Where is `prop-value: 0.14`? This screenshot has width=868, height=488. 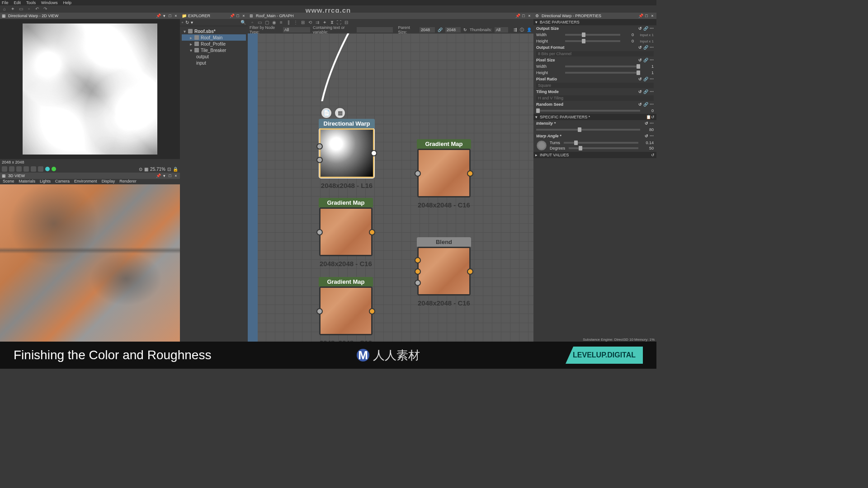 prop-value: 0.14 is located at coordinates (648, 143).